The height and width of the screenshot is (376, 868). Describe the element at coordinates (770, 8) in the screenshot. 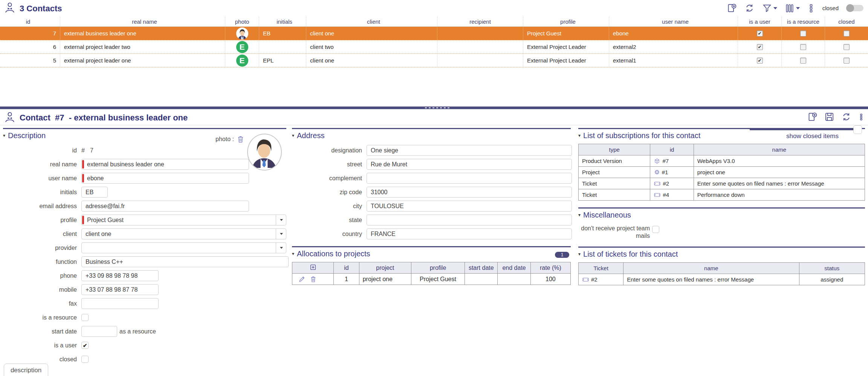

I see `filter-icon` at that location.